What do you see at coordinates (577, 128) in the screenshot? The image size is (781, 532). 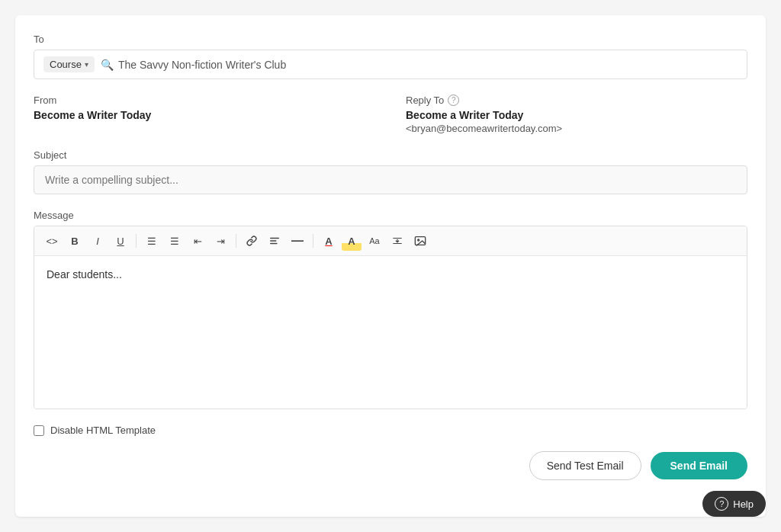 I see `reply-to-sender-email: <bryan@becomeawritertoday.com>` at bounding box center [577, 128].